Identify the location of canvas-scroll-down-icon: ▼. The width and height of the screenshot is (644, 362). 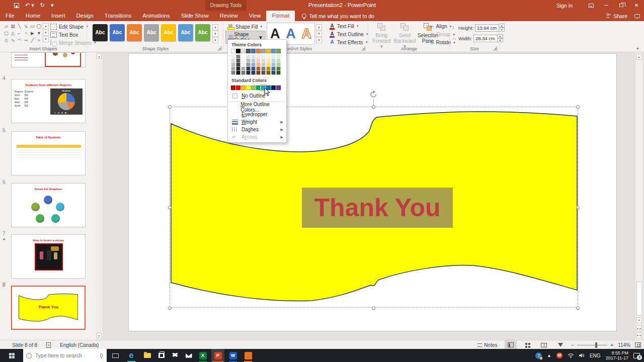
(639, 320).